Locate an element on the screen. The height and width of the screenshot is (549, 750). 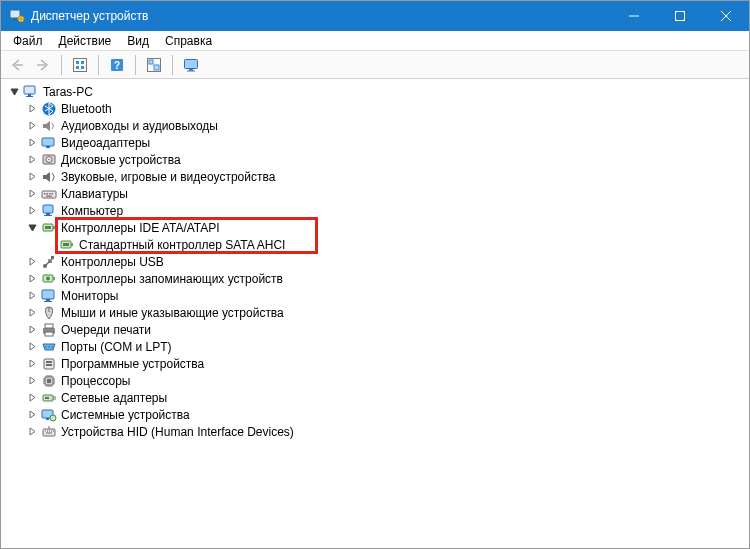
tree-category-system: Системные устройства is located at coordinates (384, 414).